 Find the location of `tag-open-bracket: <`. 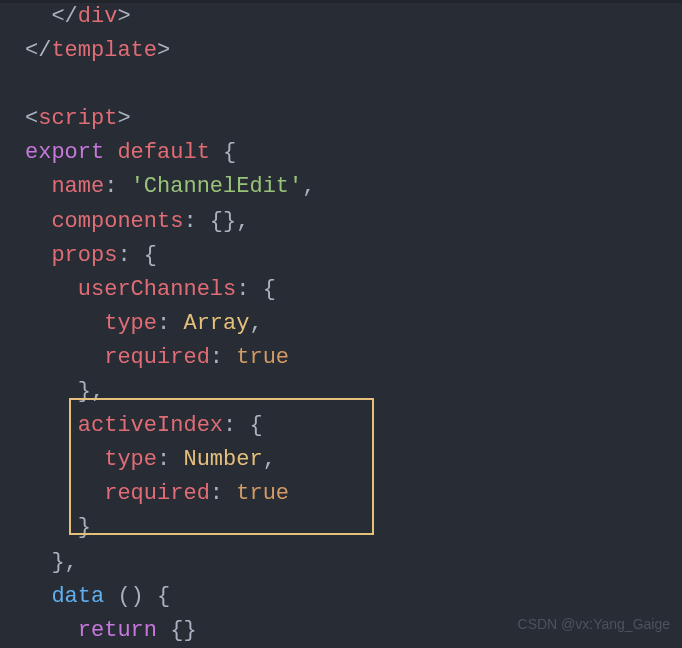

tag-open-bracket: < is located at coordinates (32, 118).